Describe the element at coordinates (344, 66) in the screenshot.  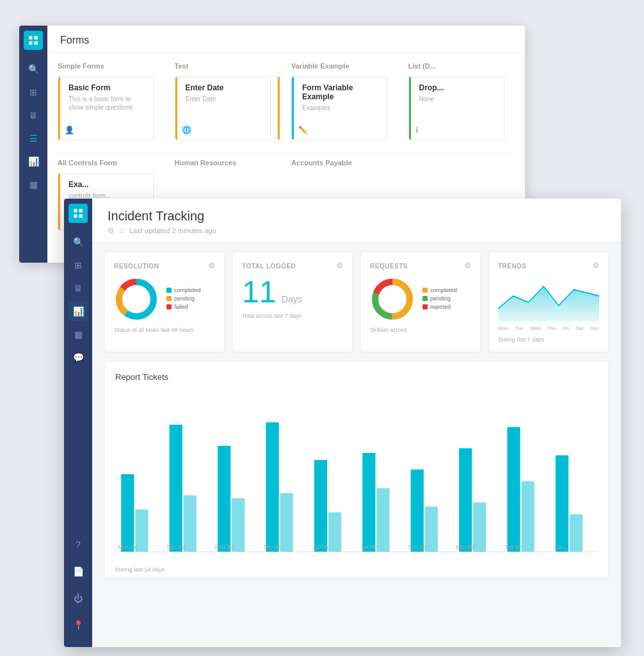
I see `section-variable: Variable Example` at that location.